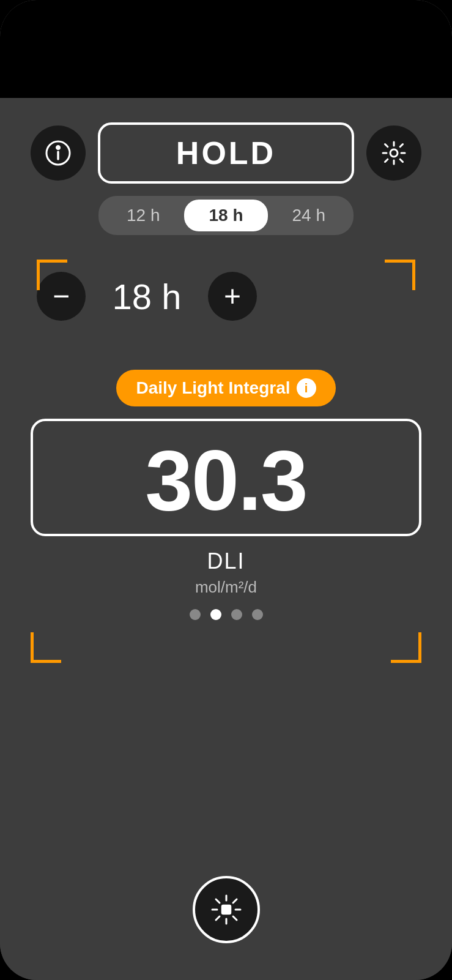 This screenshot has height=980, width=452. What do you see at coordinates (400, 275) in the screenshot?
I see `bracket-top-right` at bounding box center [400, 275].